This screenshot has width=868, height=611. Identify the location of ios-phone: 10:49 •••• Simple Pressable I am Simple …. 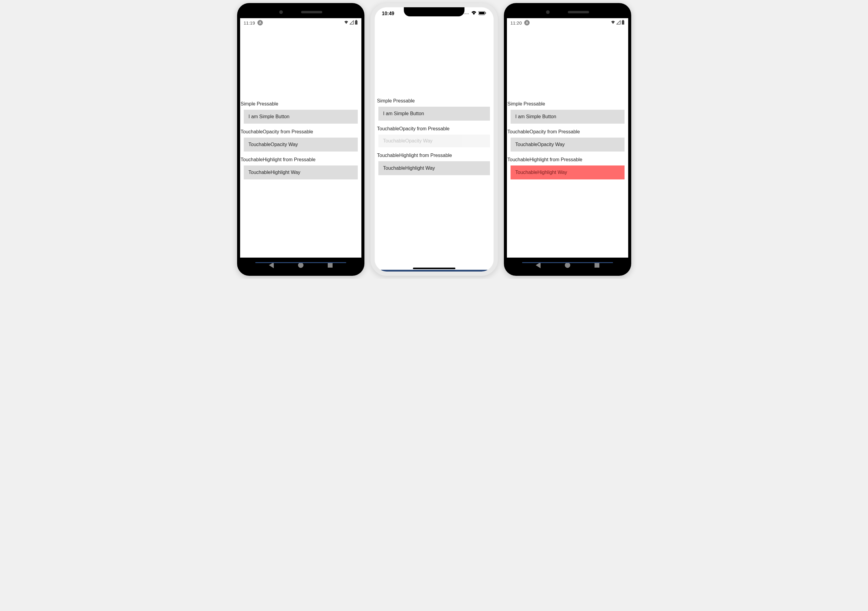
(434, 139).